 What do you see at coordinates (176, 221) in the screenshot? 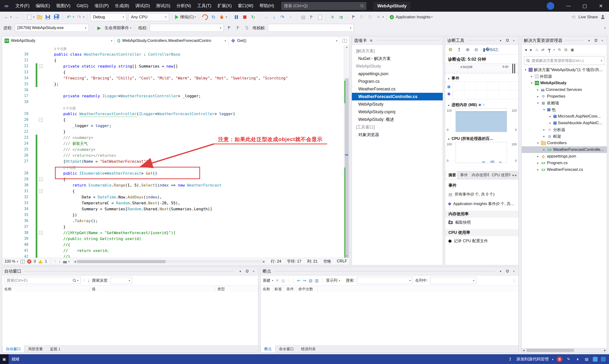
I see `code-line: 36 .ToArray();` at bounding box center [176, 221].